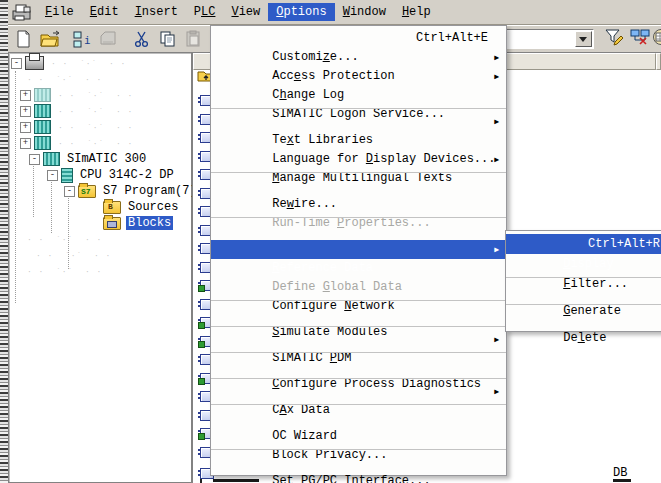 This screenshot has height=483, width=661. I want to click on block-filter-combobox, so click(546, 39).